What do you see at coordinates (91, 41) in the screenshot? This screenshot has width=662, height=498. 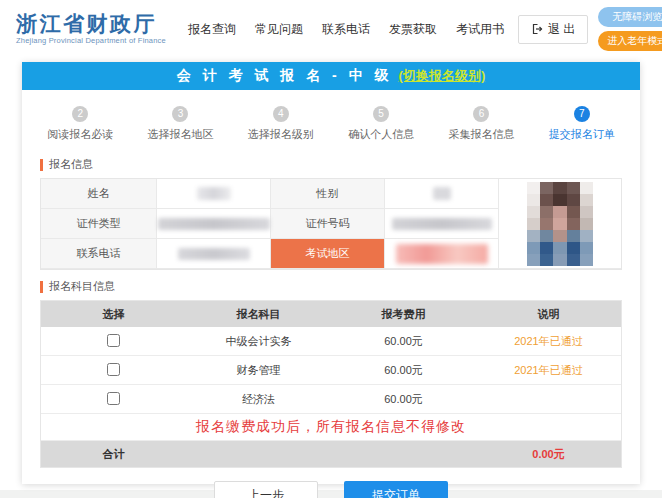 I see `logo-subtitle: Zhejiang Provincial Department of Financ…` at bounding box center [91, 41].